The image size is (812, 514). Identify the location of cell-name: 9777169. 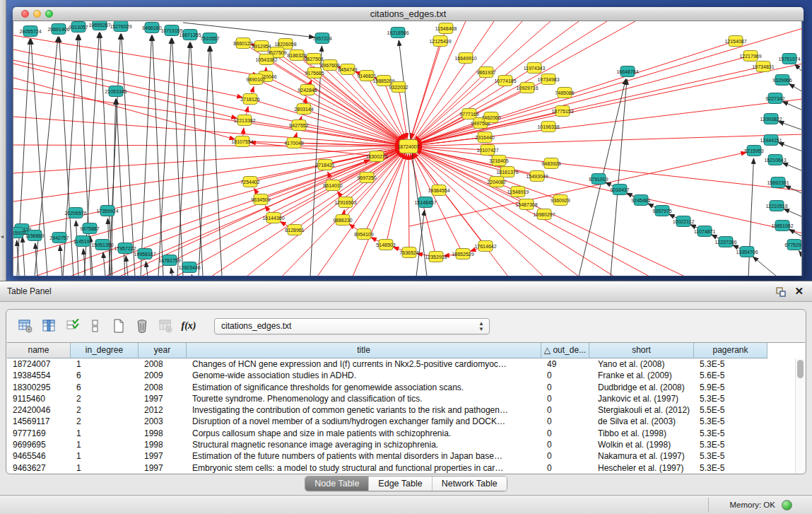
(39, 433).